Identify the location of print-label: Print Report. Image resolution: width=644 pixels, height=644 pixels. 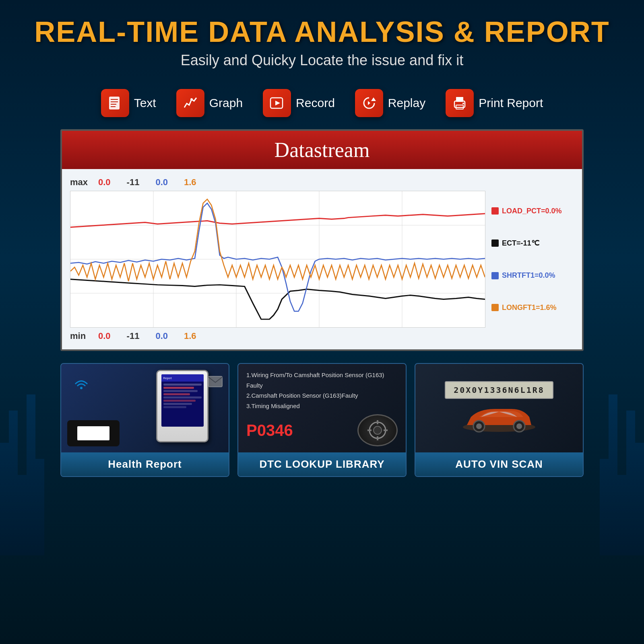
(511, 103).